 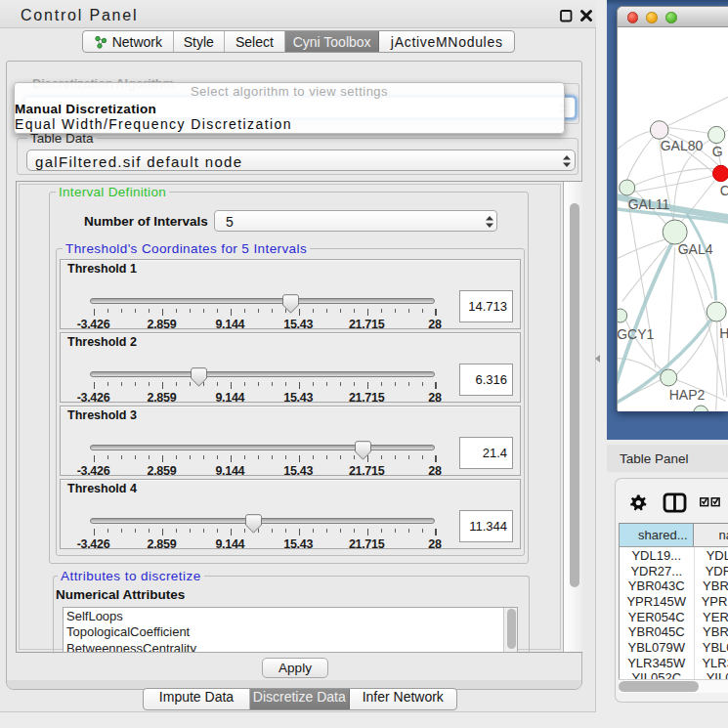 What do you see at coordinates (636, 333) in the screenshot?
I see `svg-text: GCY1` at bounding box center [636, 333].